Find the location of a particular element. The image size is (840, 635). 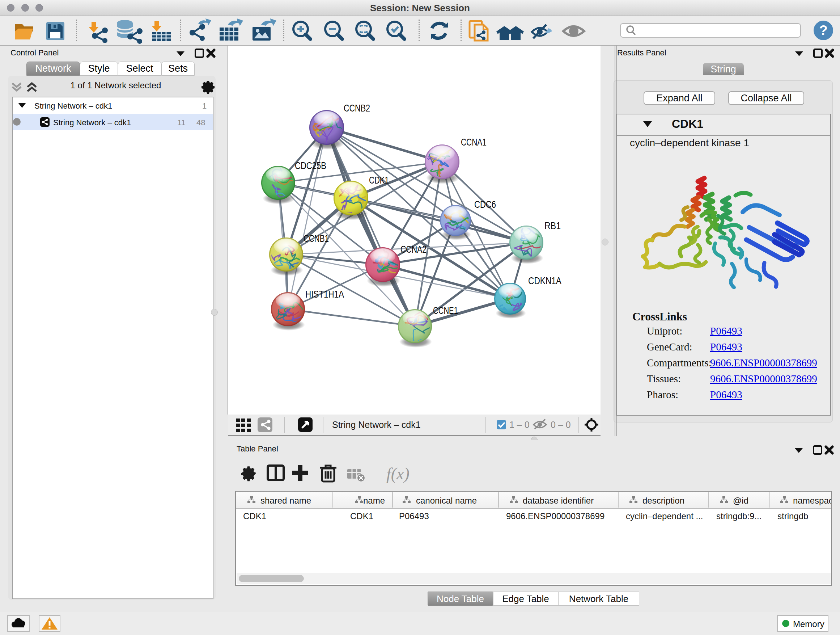

svg-text: HIST1H1A is located at coordinates (325, 294).